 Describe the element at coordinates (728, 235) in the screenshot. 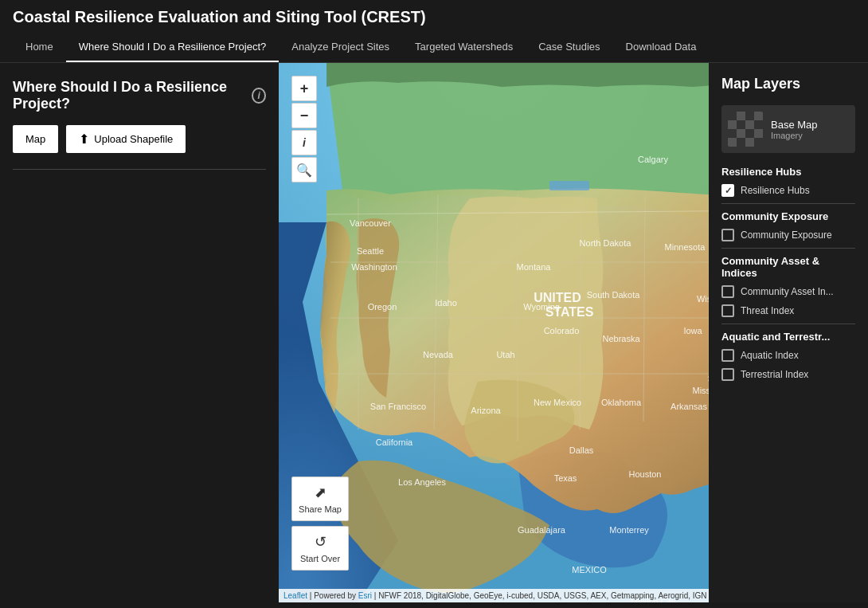

I see `layer-checkbox-community-exposure` at that location.